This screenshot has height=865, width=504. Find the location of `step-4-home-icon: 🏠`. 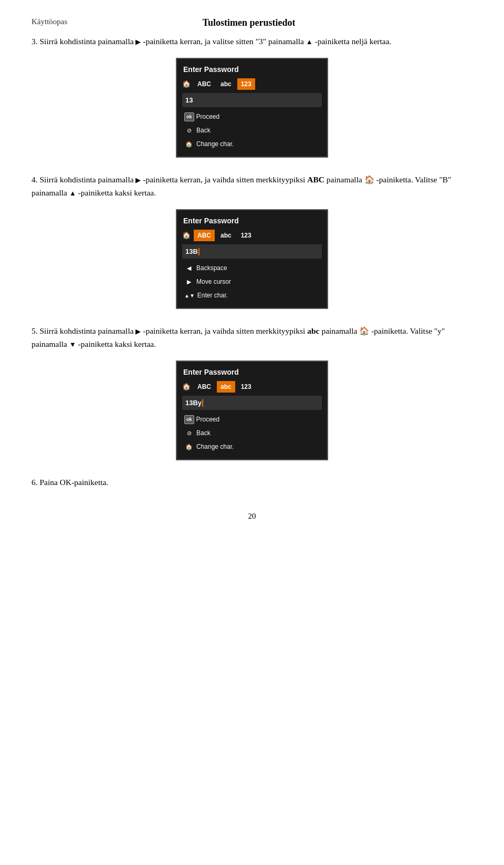

step-4-home-icon: 🏠 is located at coordinates (370, 180).